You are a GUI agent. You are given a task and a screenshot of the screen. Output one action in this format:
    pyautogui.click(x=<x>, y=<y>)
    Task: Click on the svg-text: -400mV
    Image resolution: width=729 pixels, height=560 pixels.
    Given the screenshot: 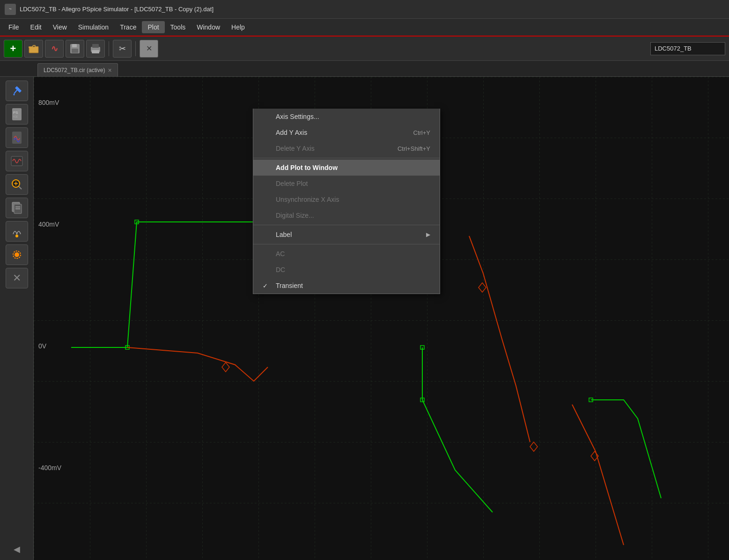 What is the action you would take?
    pyautogui.click(x=50, y=468)
    